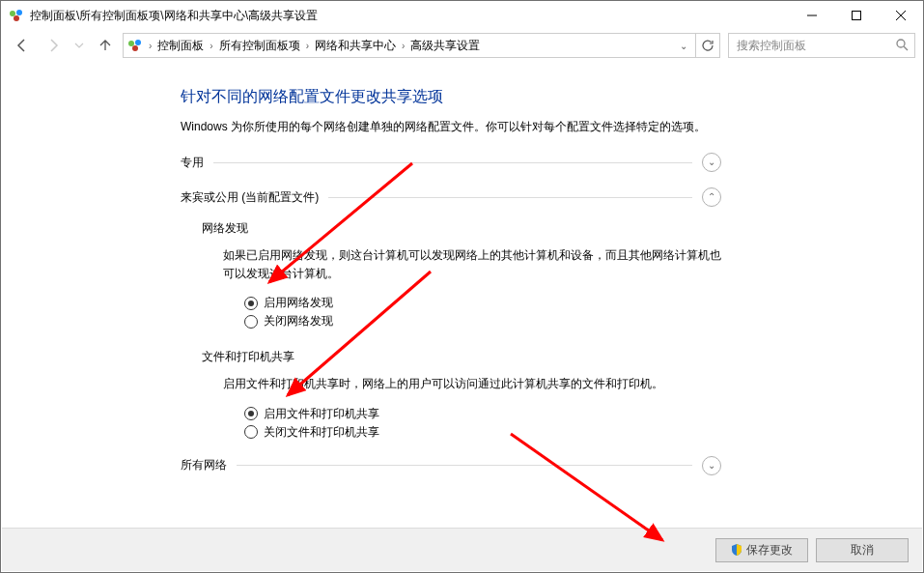 Image resolution: width=924 pixels, height=573 pixels. What do you see at coordinates (260, 46) in the screenshot?
I see `breadcrumb: 所有控制面板项` at bounding box center [260, 46].